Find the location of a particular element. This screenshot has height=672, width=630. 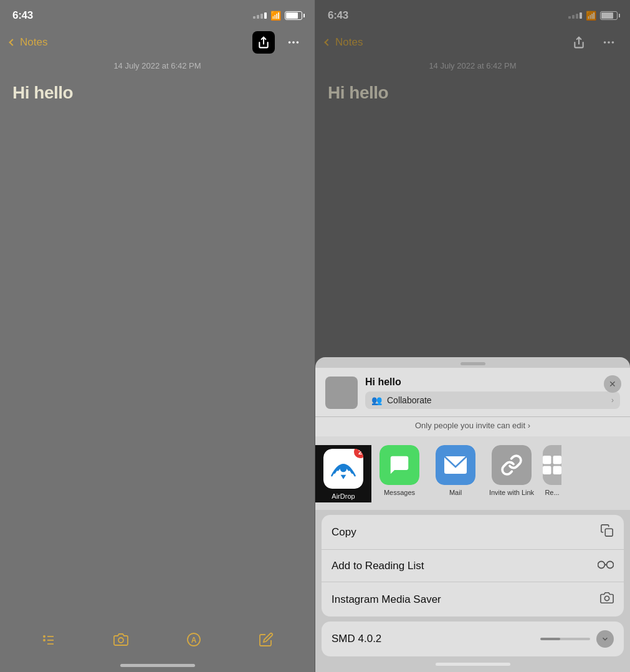

markup-button: A is located at coordinates (194, 640).